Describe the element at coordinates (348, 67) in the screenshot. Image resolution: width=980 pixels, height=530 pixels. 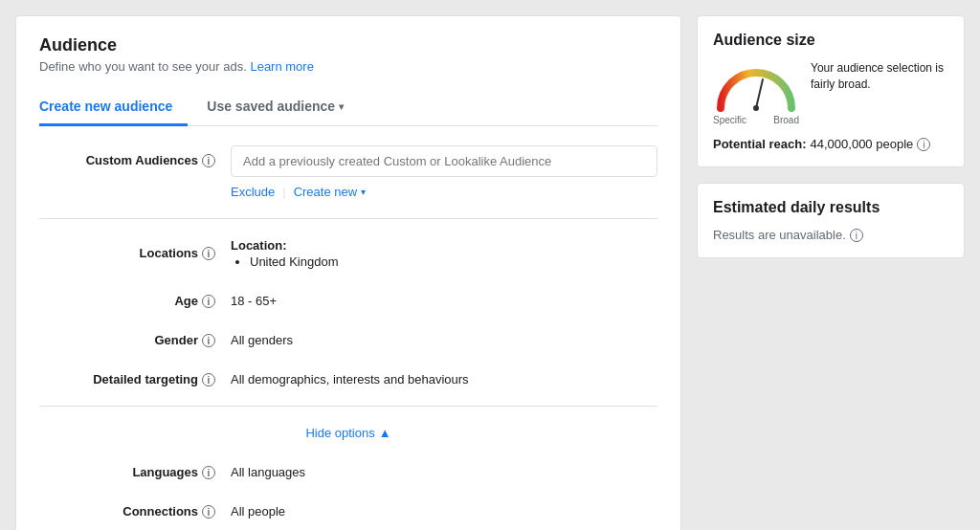
I see `section-subtitle: Define who you want to see your ads. Lea…` at that location.